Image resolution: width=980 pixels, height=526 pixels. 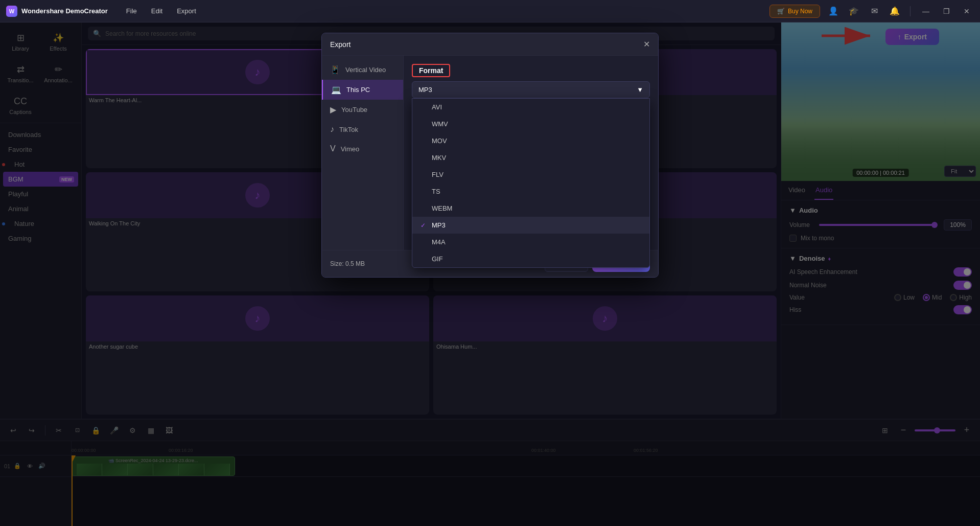 I want to click on format-option-wmv: WMV, so click(x=531, y=124).